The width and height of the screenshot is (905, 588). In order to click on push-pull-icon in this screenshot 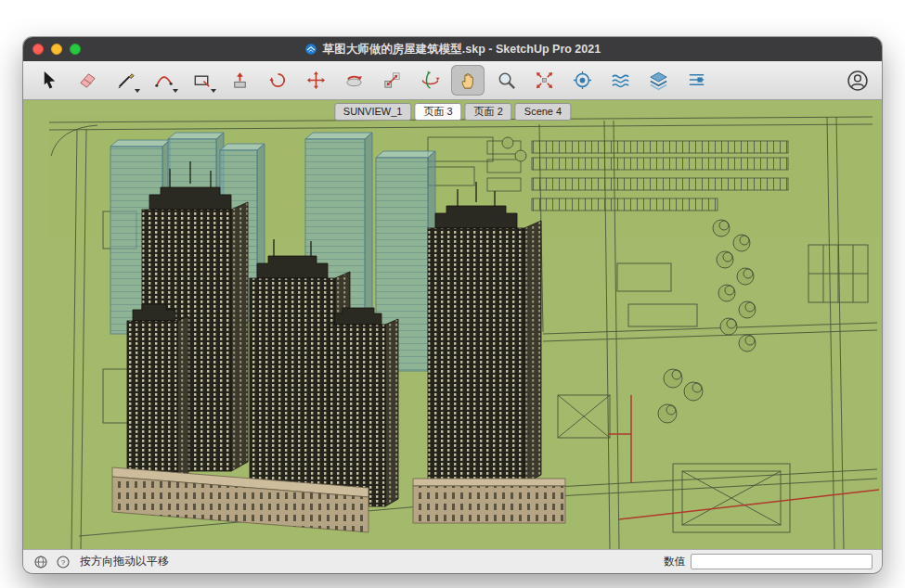, I will do `click(239, 80)`.